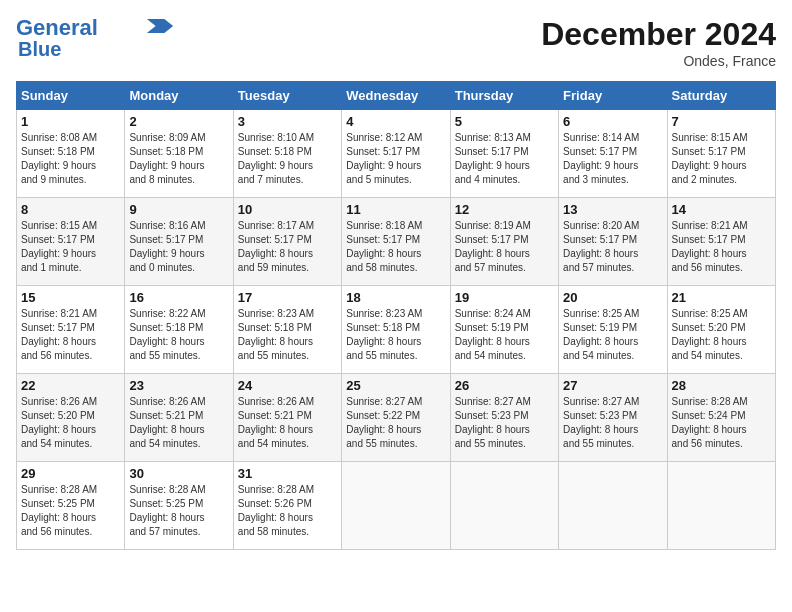 Image resolution: width=792 pixels, height=612 pixels. I want to click on calendar-cell: 22Sunrise: 8:26 AM Sunset: 5:20 PM Dayli…, so click(71, 418).